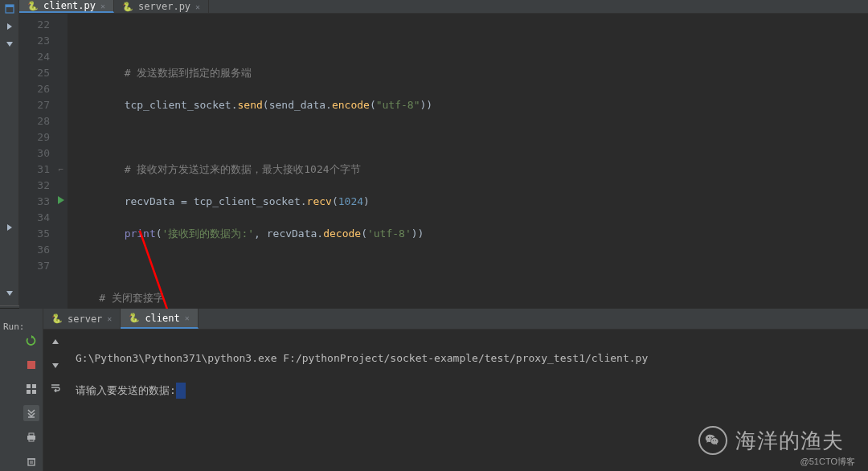  I want to click on line-number: 28, so click(35, 121).